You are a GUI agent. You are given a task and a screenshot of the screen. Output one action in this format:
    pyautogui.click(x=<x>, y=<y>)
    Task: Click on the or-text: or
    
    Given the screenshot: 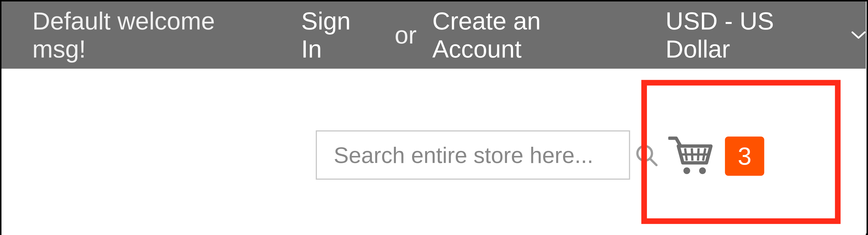 What is the action you would take?
    pyautogui.click(x=406, y=35)
    